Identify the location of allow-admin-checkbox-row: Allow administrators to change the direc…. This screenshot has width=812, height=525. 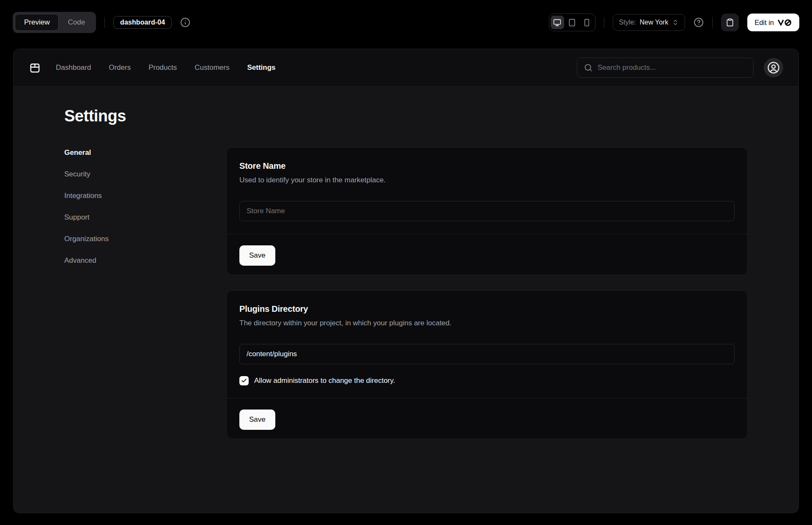
(487, 381).